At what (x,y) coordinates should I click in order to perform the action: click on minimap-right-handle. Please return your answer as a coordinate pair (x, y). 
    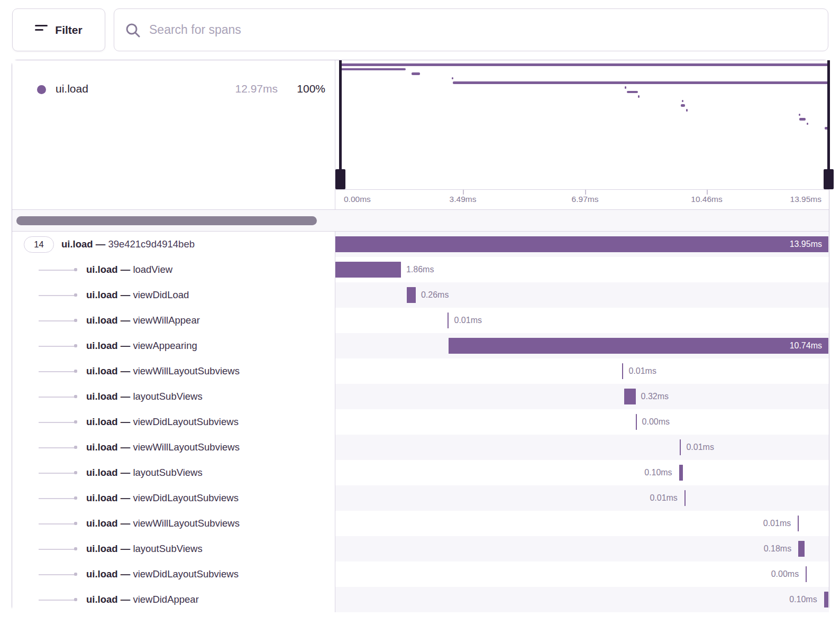
    Looking at the image, I should click on (828, 125).